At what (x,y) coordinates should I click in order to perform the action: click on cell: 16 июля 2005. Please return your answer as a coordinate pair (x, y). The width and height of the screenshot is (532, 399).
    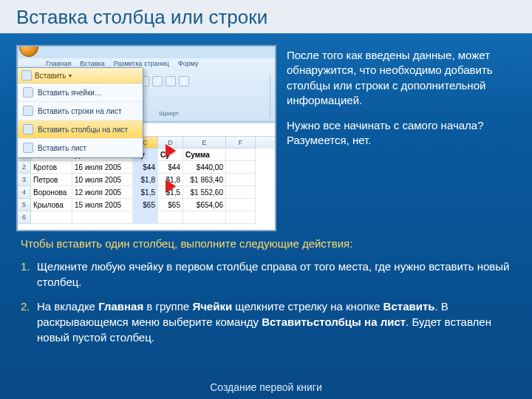
    Looking at the image, I should click on (103, 167).